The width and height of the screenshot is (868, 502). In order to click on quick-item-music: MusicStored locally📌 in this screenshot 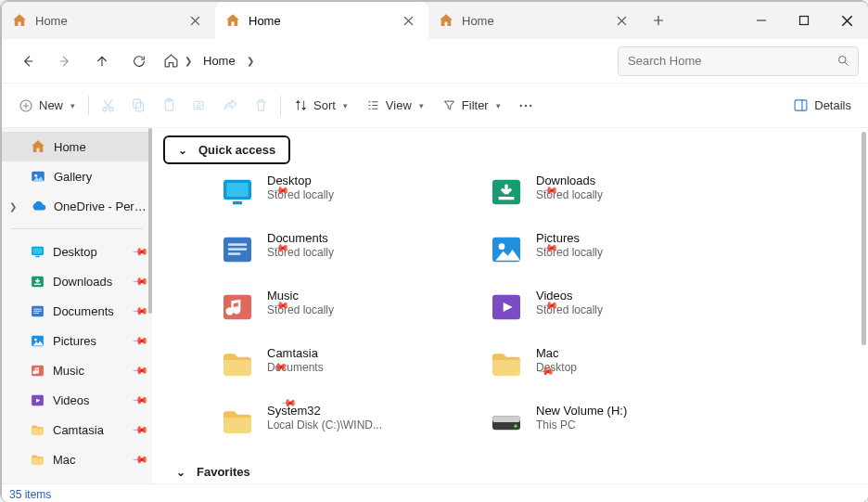, I will do `click(349, 314)`.